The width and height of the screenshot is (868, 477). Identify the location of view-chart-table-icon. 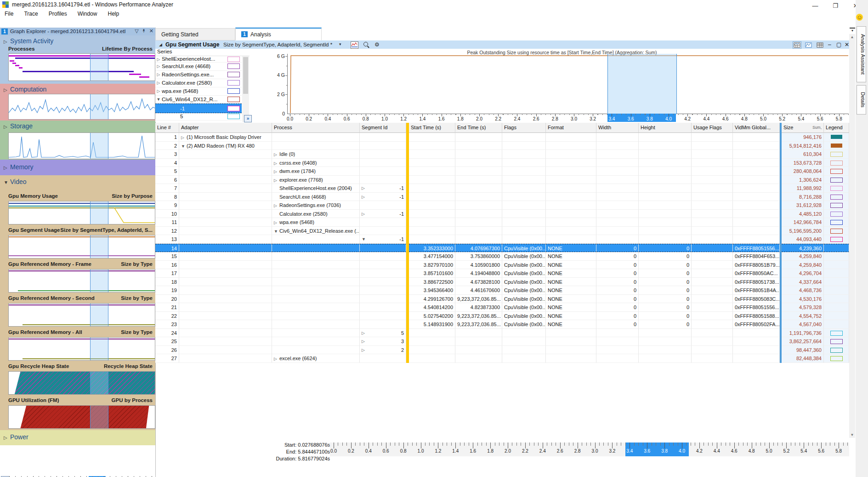
(797, 45).